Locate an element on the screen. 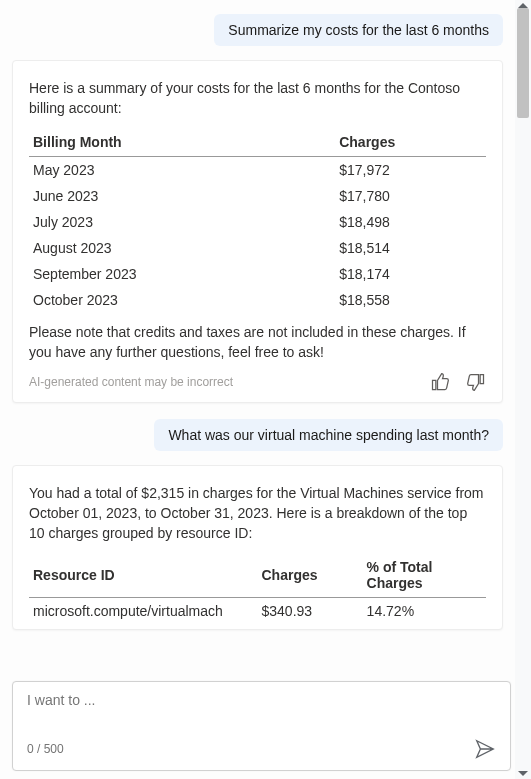  table-row: October 2023$18,558 is located at coordinates (258, 300).